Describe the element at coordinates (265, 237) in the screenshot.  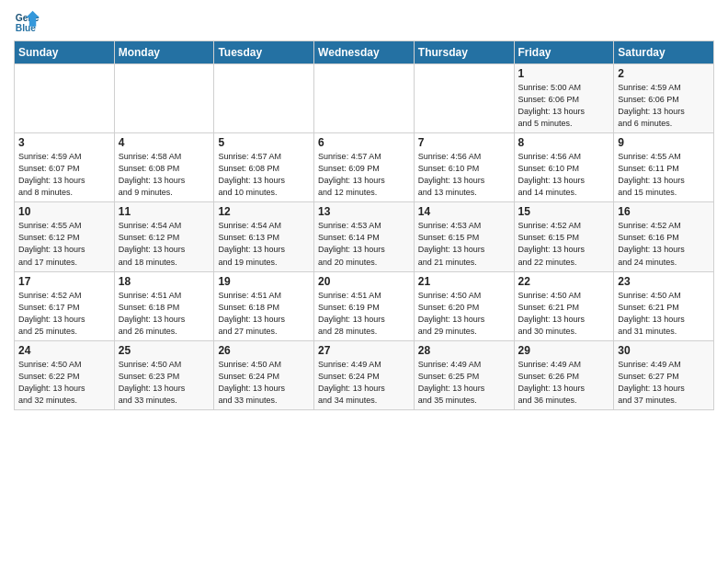
I see `day-cell: 12Sunrise: 4:54 AM Sunset: 6:13 PM Dayli…` at that location.